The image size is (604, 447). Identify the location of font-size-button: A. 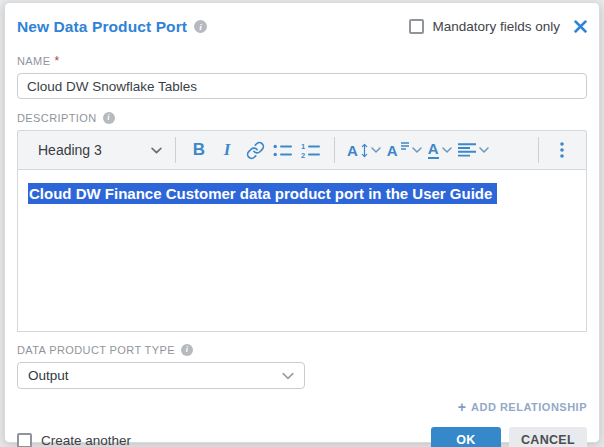
(364, 150).